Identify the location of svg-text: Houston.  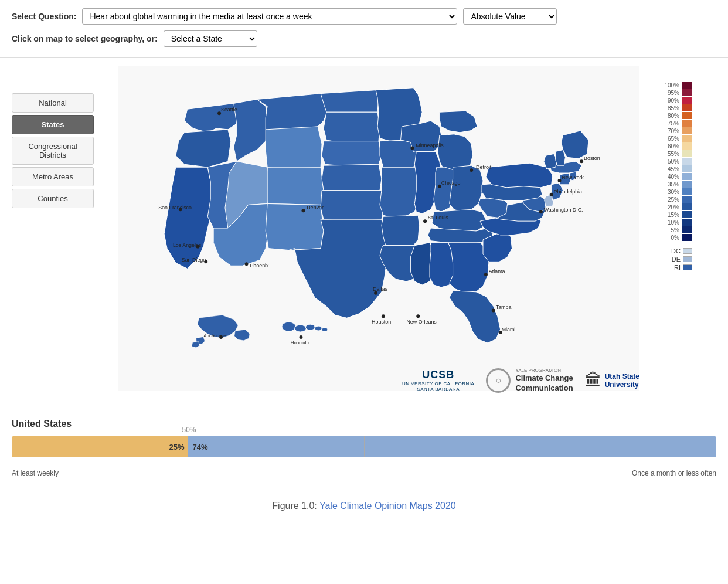
(381, 322).